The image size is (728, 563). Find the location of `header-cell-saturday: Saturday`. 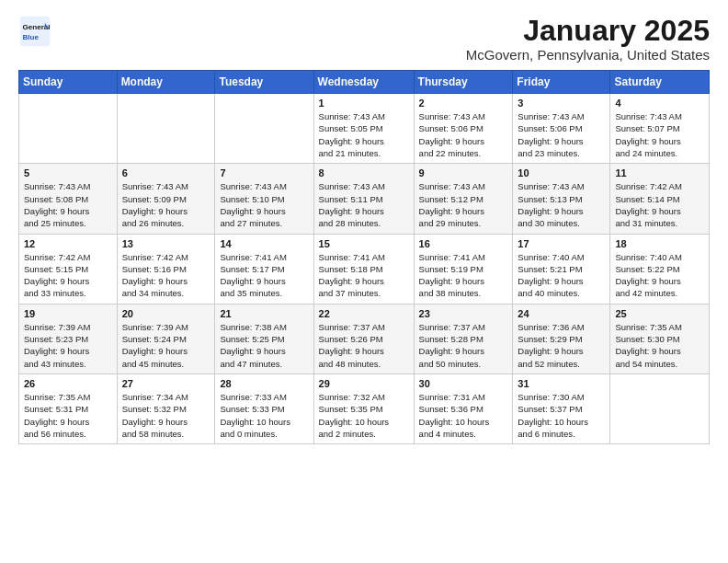

header-cell-saturday: Saturday is located at coordinates (660, 83).